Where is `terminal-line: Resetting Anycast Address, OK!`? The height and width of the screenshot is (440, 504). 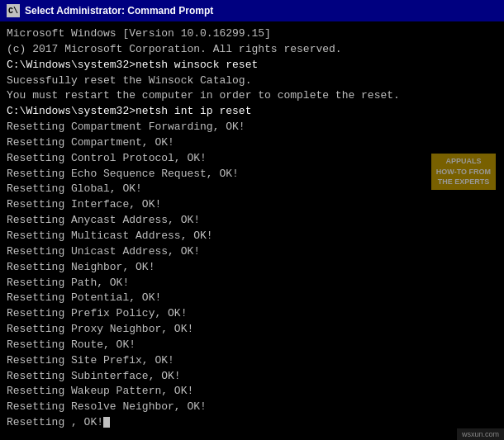 terminal-line: Resetting Anycast Address, OK! is located at coordinates (252, 221).